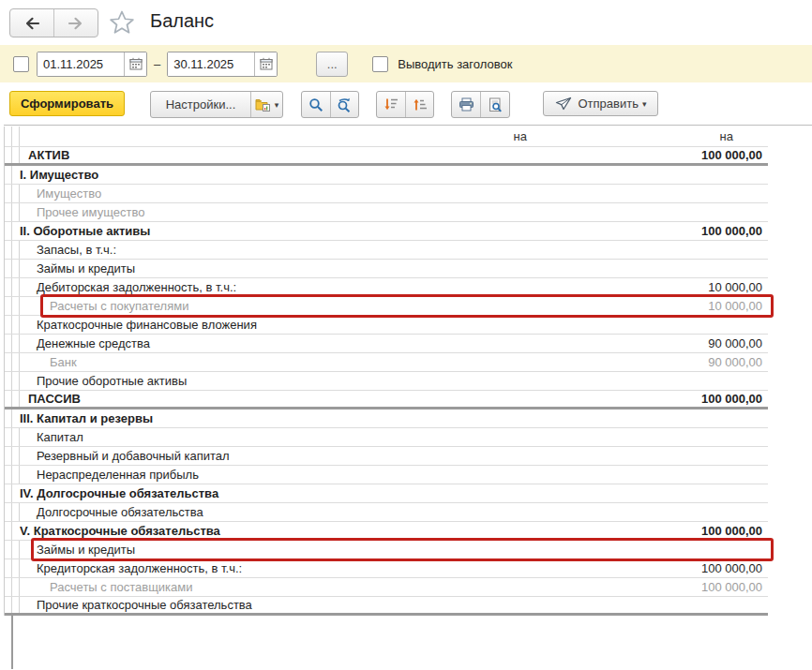 This screenshot has width=812, height=670. What do you see at coordinates (21, 64) in the screenshot?
I see `period-checkbox` at bounding box center [21, 64].